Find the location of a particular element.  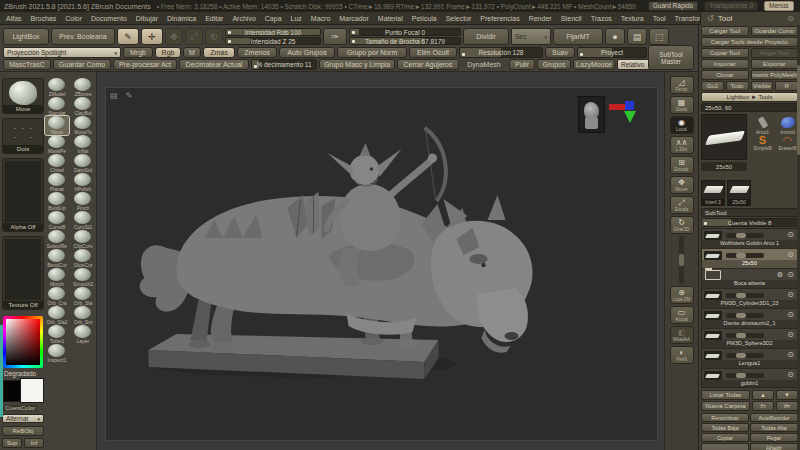

slider-punto-focal-0: Punto Focal 0 is located at coordinates (405, 32).